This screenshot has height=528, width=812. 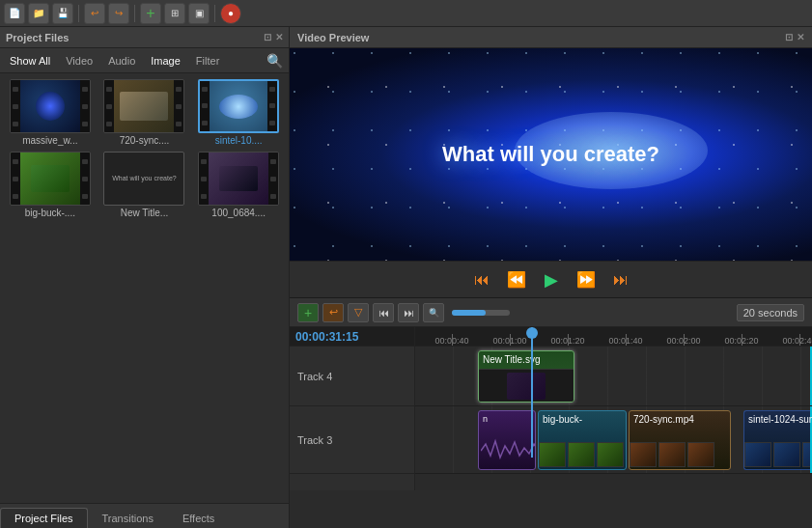 What do you see at coordinates (199, 14) in the screenshot?
I see `render-button: ▣` at bounding box center [199, 14].